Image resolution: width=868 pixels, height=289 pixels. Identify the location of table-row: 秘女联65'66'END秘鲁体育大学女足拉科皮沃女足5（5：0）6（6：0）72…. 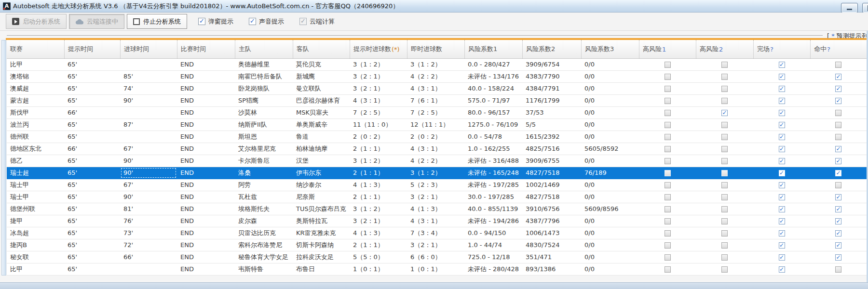
(437, 257).